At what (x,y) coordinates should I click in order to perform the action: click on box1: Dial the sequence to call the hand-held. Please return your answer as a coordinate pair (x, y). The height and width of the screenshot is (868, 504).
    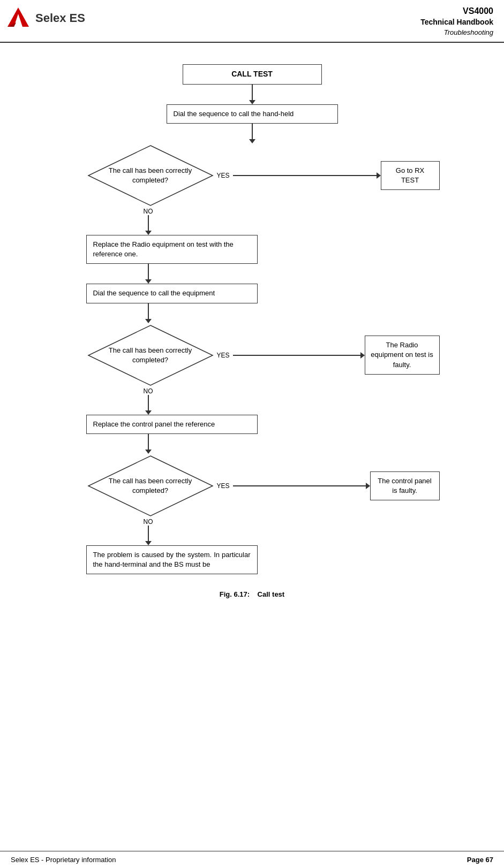
    Looking at the image, I should click on (252, 114).